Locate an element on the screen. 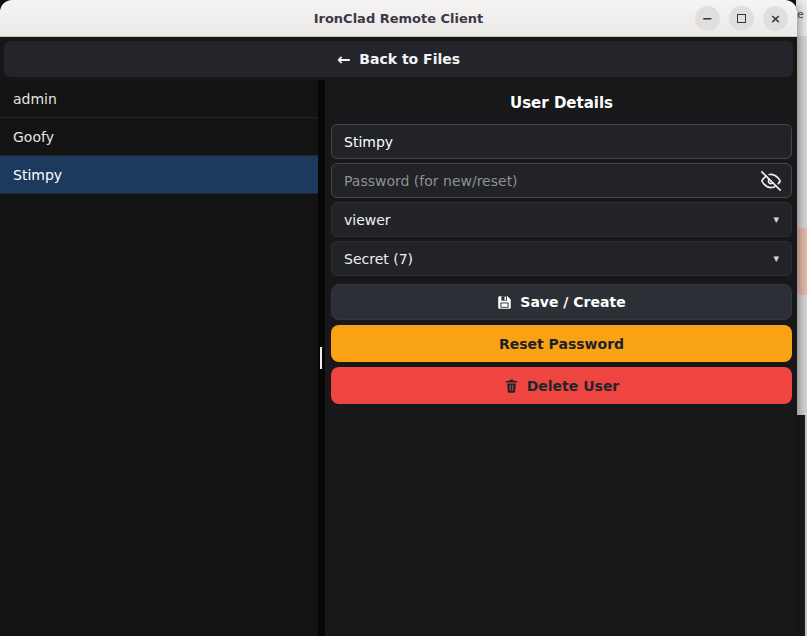  maximize-icon is located at coordinates (742, 18).